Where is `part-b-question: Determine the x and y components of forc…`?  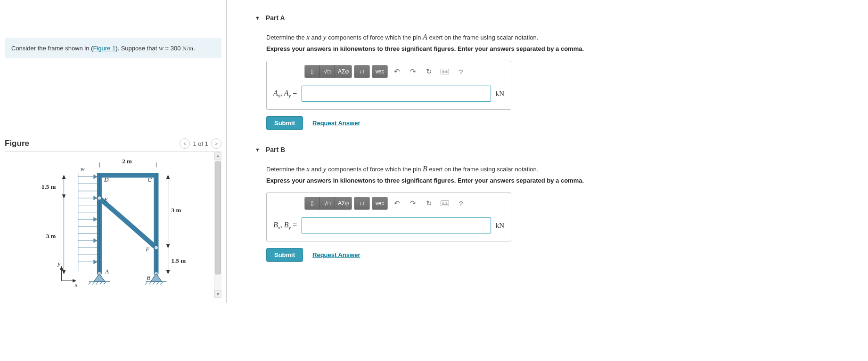 part-b-question: Determine the x and y components of forc… is located at coordinates (563, 169).